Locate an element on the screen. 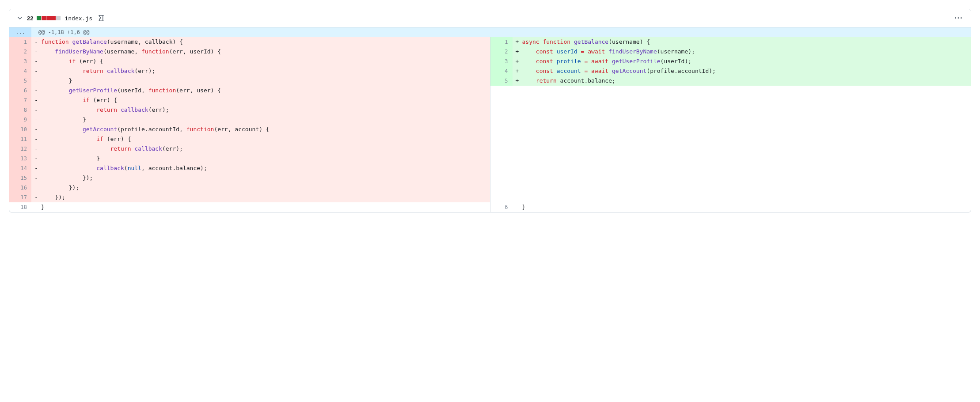 Image resolution: width=980 pixels, height=402 pixels. line-number: 8 is located at coordinates (20, 110).